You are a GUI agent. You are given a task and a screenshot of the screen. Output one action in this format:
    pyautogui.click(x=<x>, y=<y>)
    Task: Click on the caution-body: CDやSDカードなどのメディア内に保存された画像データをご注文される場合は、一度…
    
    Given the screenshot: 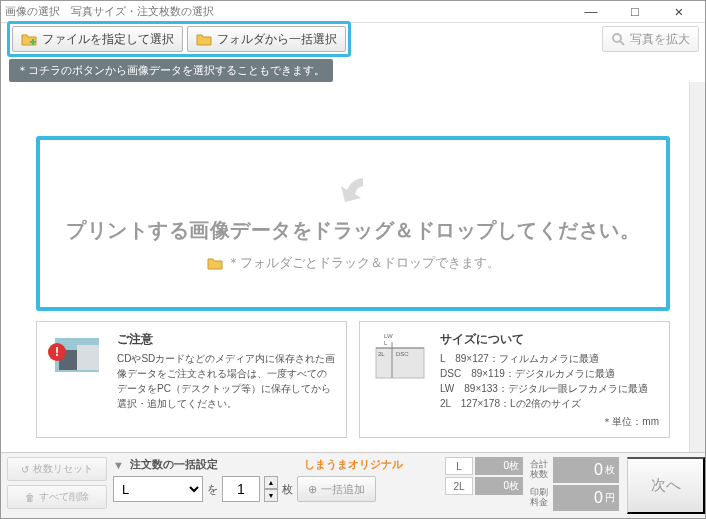 What is the action you would take?
    pyautogui.click(x=226, y=381)
    